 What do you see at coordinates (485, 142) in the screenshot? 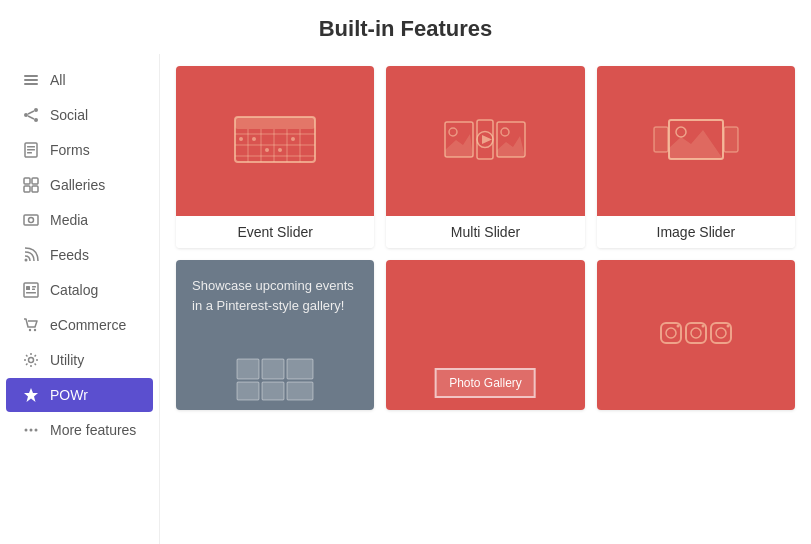
I see `multi-slider-icon` at bounding box center [485, 142].